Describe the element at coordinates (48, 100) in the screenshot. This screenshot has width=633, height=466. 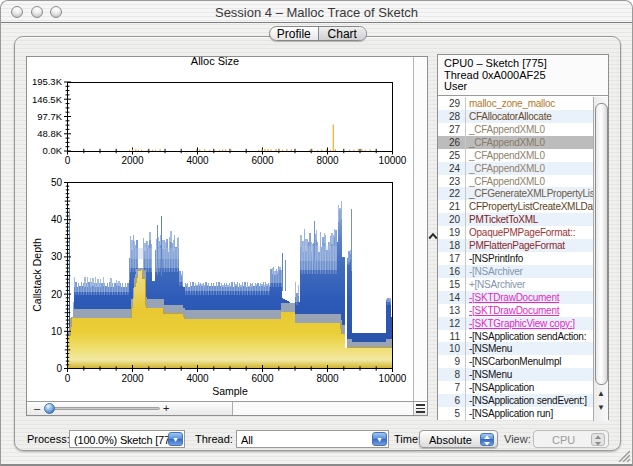
I see `svg-text: 146.5K` at that location.